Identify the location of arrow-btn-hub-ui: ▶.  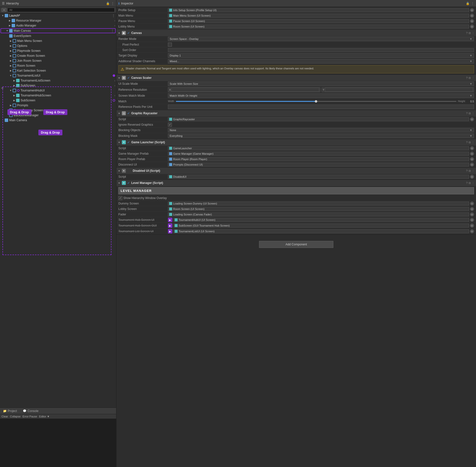
(170, 220).